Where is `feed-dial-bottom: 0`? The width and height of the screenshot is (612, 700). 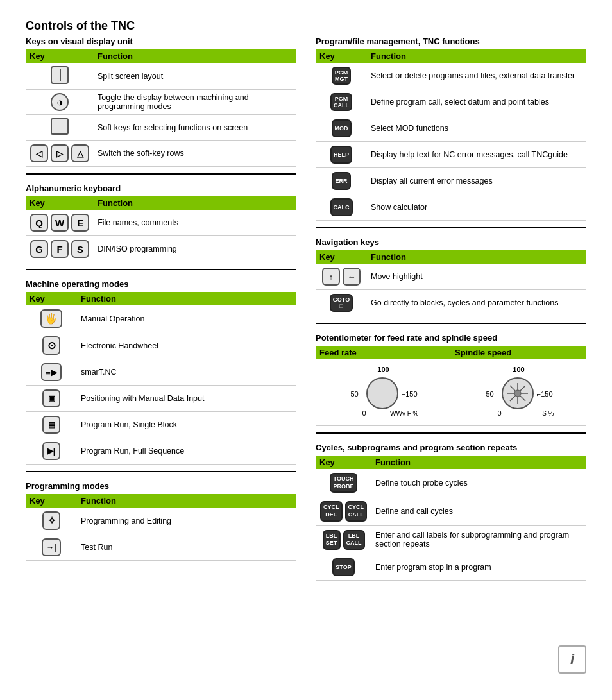 feed-dial-bottom: 0 is located at coordinates (364, 413).